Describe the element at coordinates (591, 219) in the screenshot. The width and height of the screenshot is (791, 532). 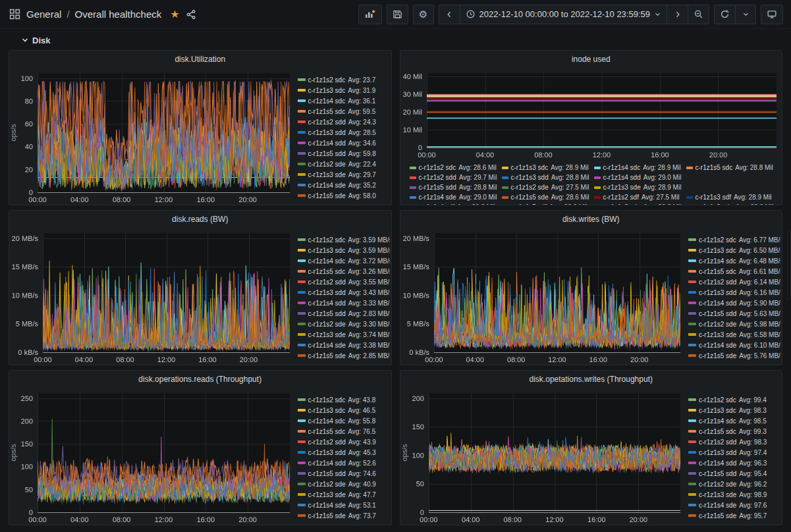
I see `panel-title: disk.writes (BW)` at that location.